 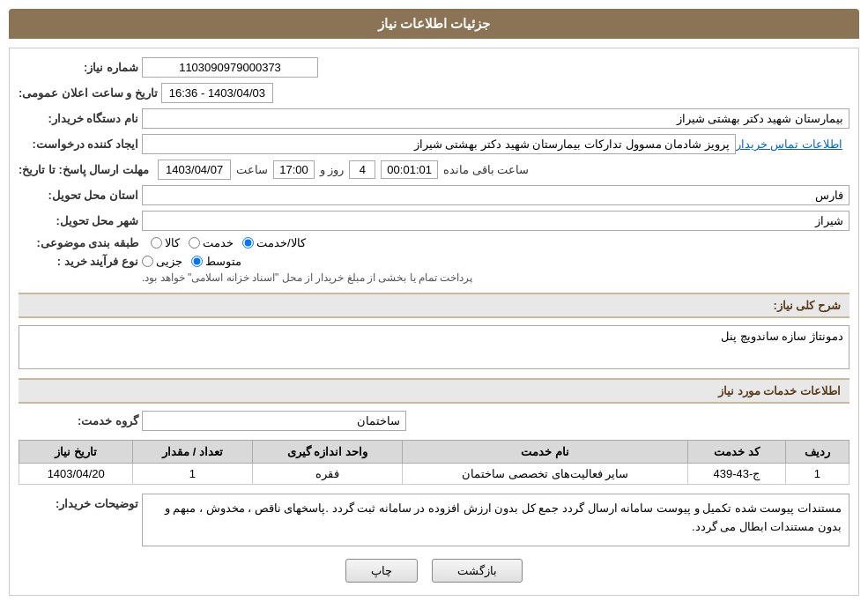 I want to click on tabaqe-row: طبقه بندی موضوعی: کالا خدمت کالا/خدمت, so click(x=434, y=243).